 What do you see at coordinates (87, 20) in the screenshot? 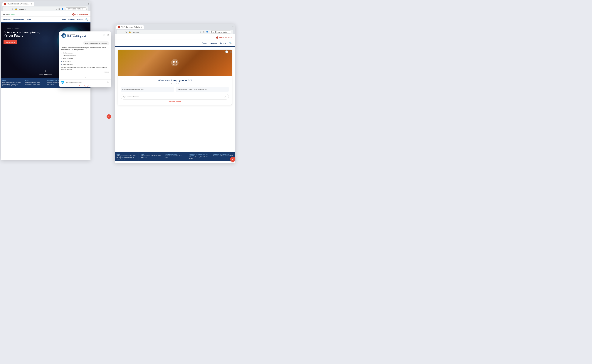
I see `search-icon-1: 🔍` at bounding box center [87, 20].